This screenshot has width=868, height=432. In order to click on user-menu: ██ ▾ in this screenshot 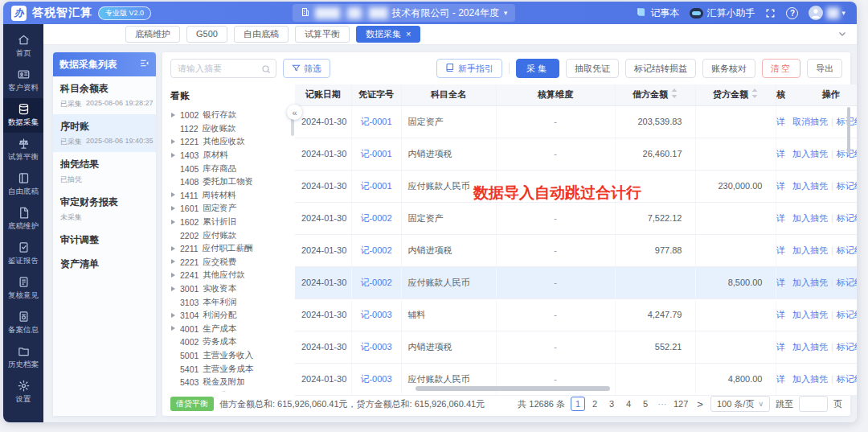, I will do `click(827, 13)`.